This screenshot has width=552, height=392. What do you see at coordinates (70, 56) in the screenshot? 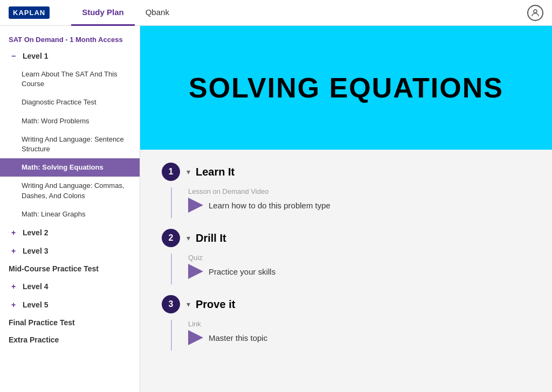
I see `sidebar-level1: − Level 1` at bounding box center [70, 56].